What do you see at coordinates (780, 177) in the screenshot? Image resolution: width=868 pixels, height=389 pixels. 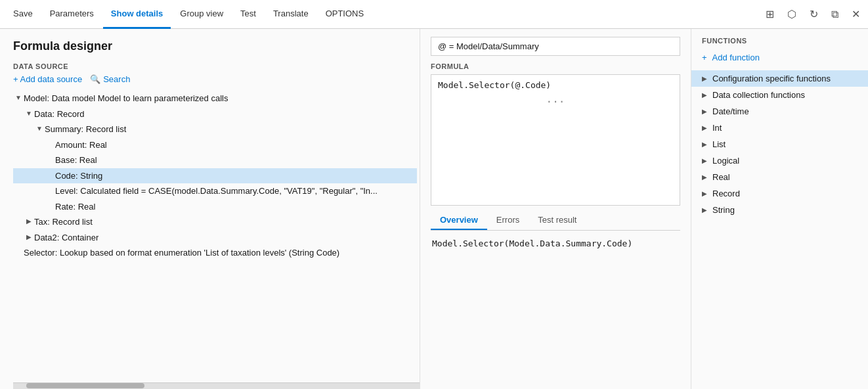 I see `func-item-real: ▶ Real` at bounding box center [780, 177].